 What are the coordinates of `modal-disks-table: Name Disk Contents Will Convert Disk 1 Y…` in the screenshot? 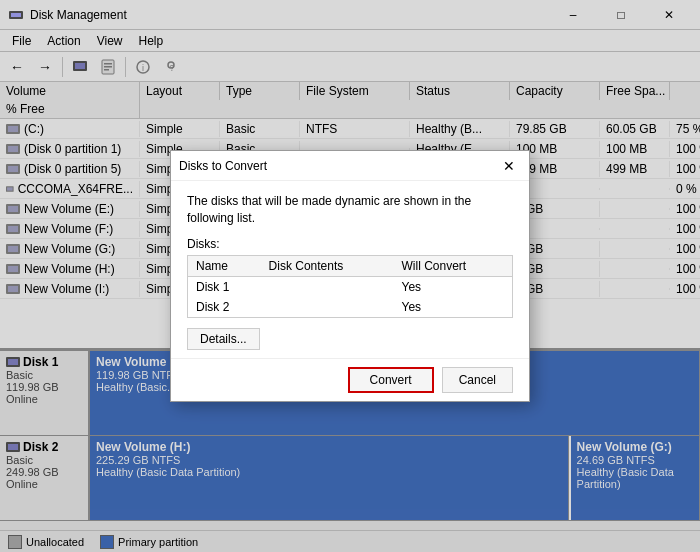 It's located at (350, 286).